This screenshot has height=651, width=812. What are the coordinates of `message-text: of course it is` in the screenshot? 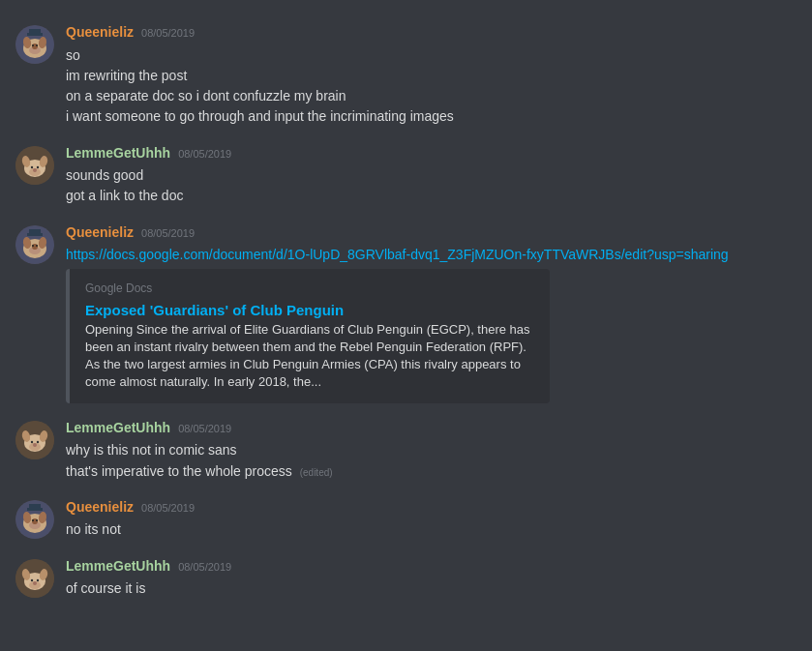 It's located at (432, 588).